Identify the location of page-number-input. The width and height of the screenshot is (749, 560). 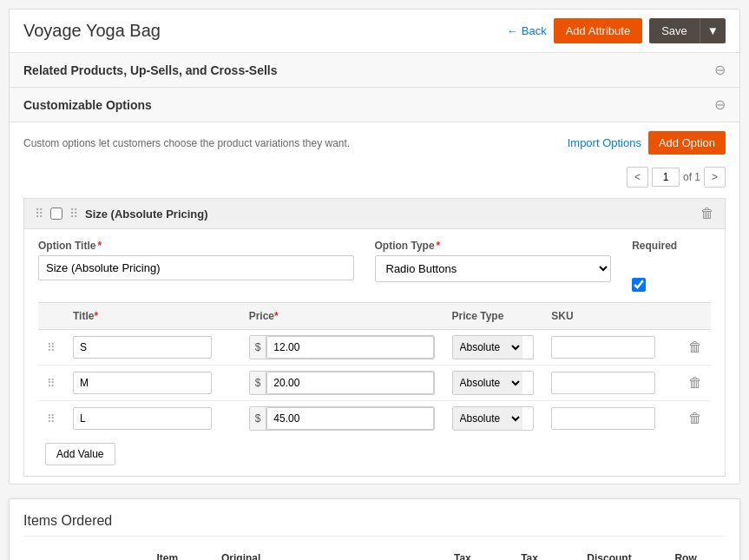
(666, 177).